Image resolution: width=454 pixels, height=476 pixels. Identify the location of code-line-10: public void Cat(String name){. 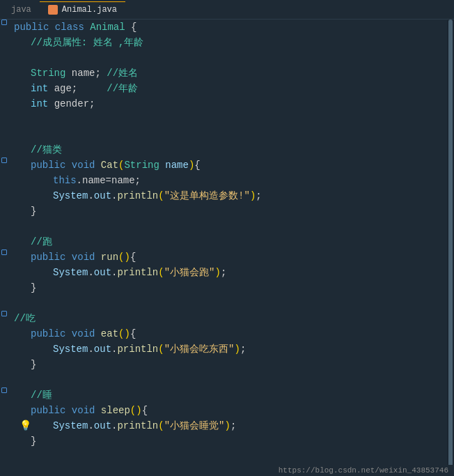
(228, 165).